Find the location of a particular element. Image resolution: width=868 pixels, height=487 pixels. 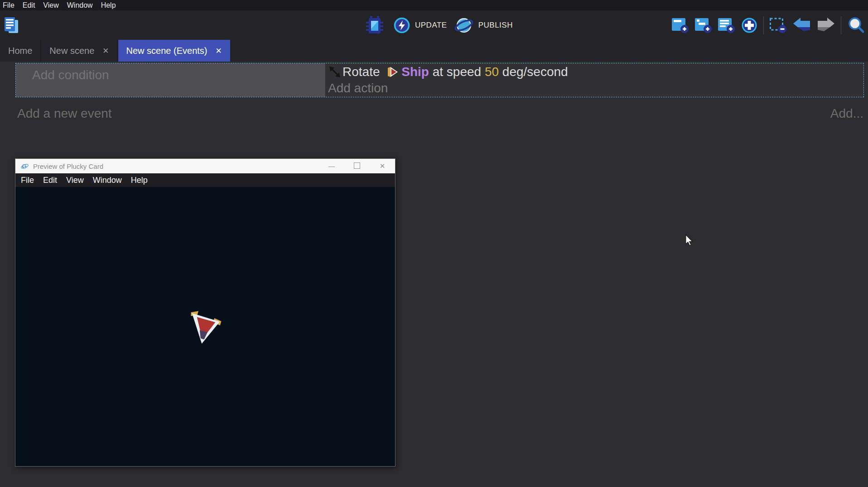

action-value: 50 is located at coordinates (492, 72).